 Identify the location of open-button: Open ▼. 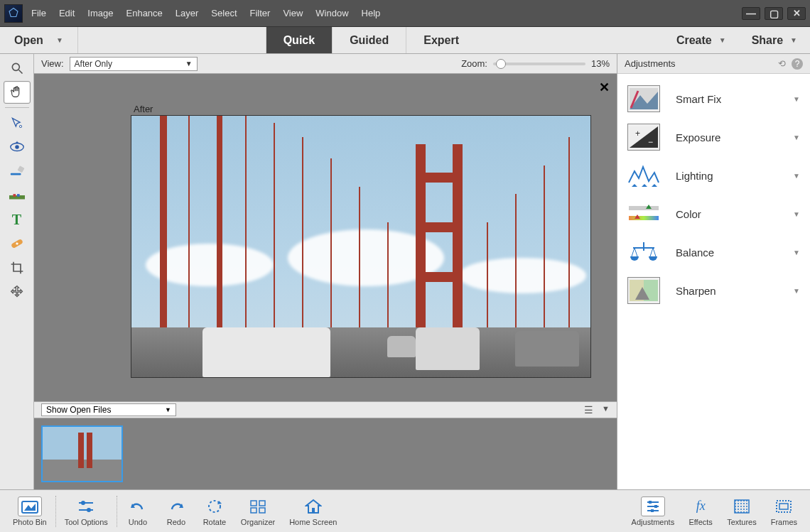
(39, 40).